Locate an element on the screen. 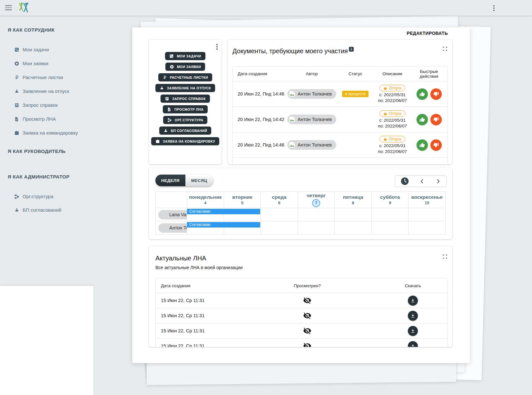  lna-title: Актуальные ЛНА is located at coordinates (304, 258).